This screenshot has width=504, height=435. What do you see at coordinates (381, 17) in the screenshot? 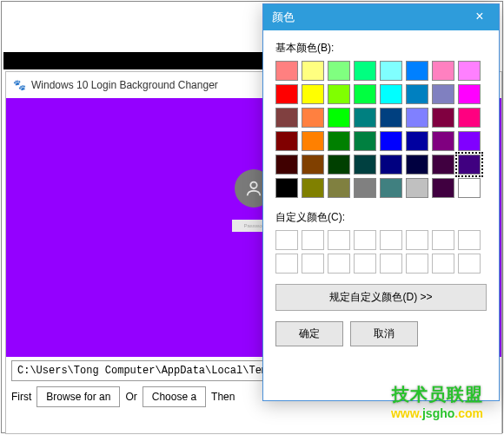
I see `dialog-title-bar: 颜色 ×` at bounding box center [381, 17].